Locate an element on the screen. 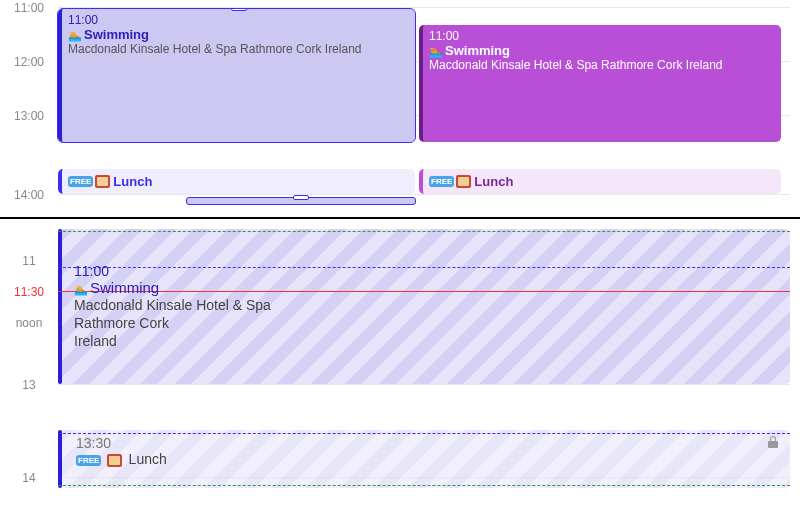 The width and height of the screenshot is (800, 509). current-time-label: 11:30 is located at coordinates (29, 292).